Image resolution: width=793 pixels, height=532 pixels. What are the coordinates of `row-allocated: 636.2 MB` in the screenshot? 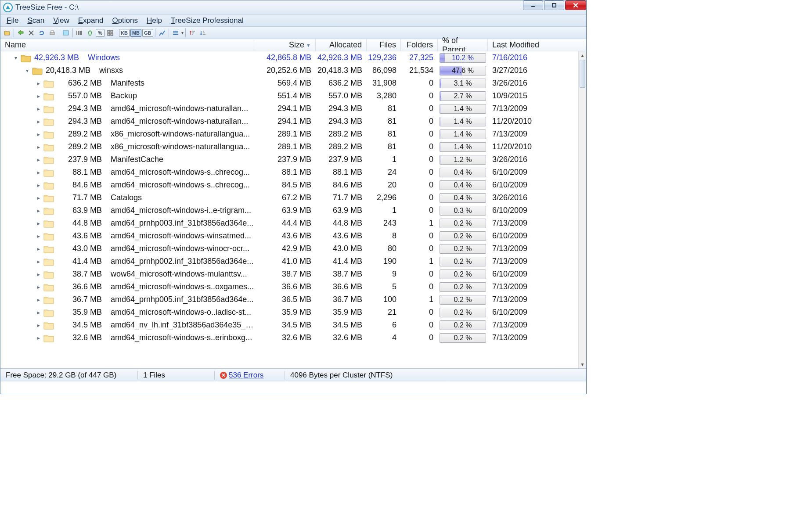 It's located at (341, 83).